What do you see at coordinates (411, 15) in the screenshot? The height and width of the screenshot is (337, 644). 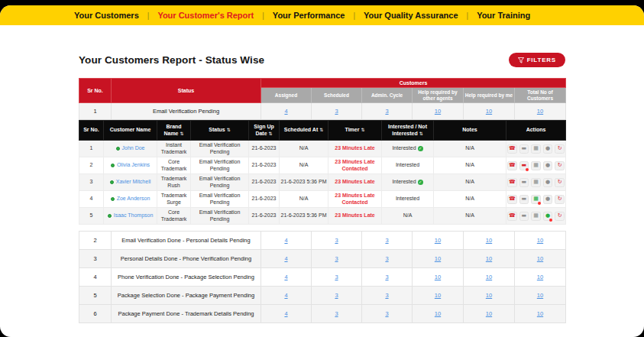 I see `nav-item-your-quality-assurance: Your Quality Assurance` at bounding box center [411, 15].